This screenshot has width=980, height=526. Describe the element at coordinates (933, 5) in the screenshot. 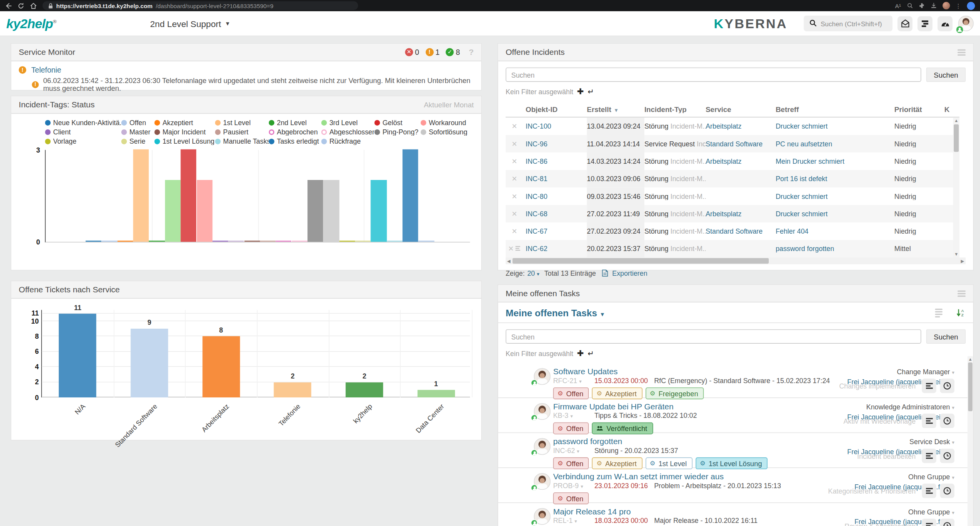

I see `download-icon` at that location.